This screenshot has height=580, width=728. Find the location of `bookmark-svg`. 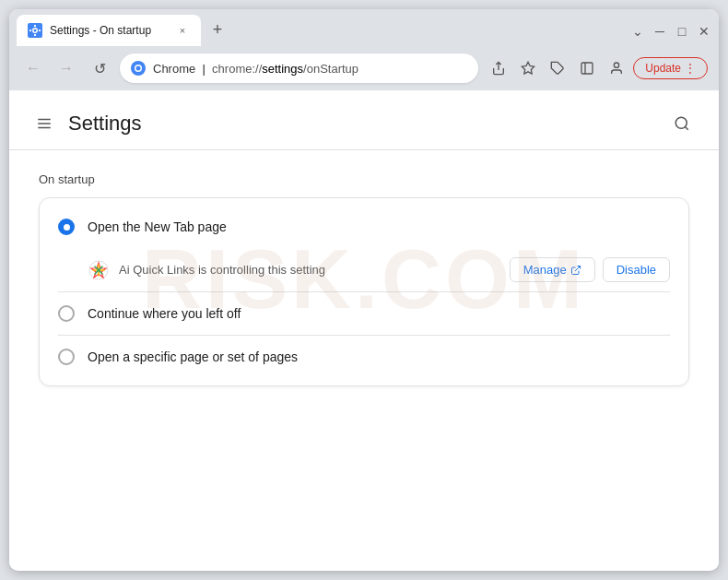

bookmark-svg is located at coordinates (528, 68).